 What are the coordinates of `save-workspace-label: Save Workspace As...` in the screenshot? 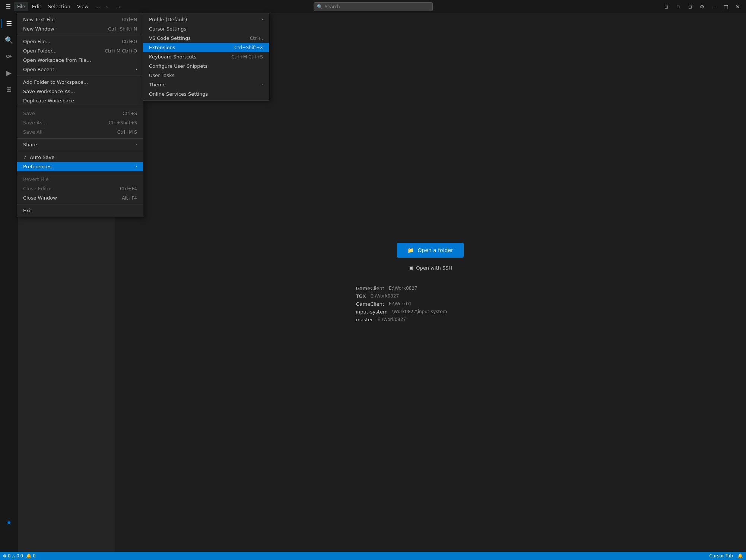 It's located at (49, 92).